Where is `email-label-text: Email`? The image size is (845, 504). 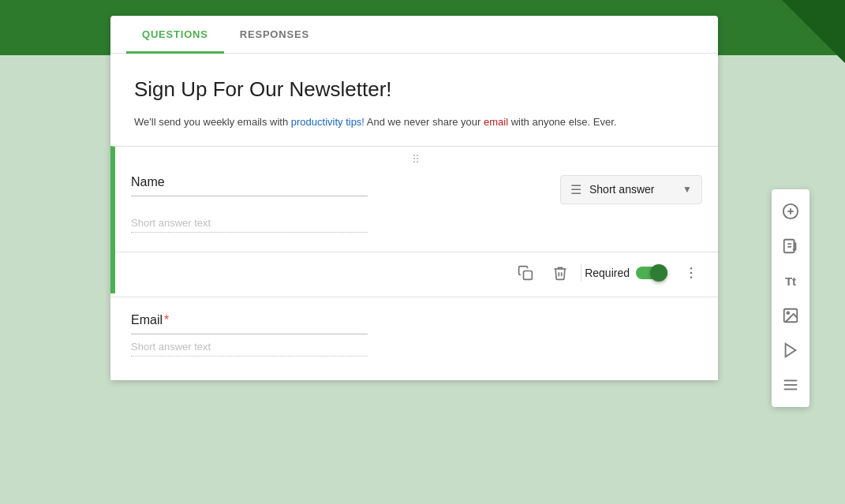 email-label-text: Email is located at coordinates (147, 320).